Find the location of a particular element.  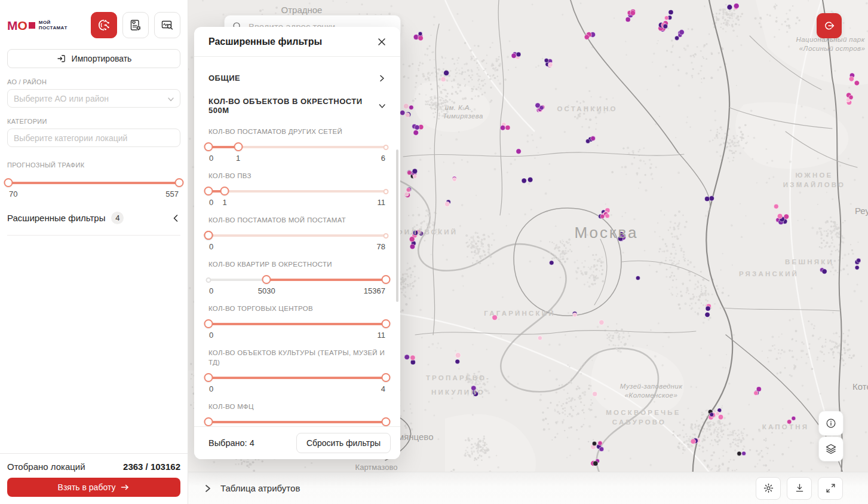

svg-text: НИКУЛИНО is located at coordinates (458, 392).